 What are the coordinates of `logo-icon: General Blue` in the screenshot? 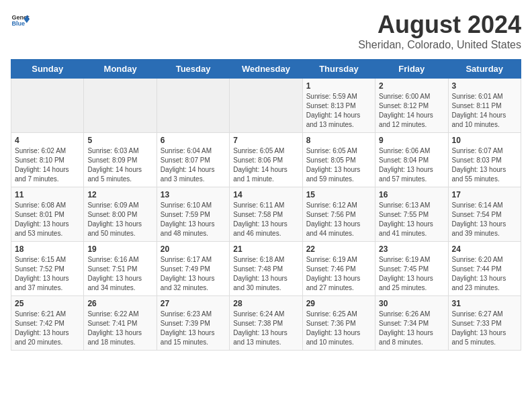 It's located at (20, 20).